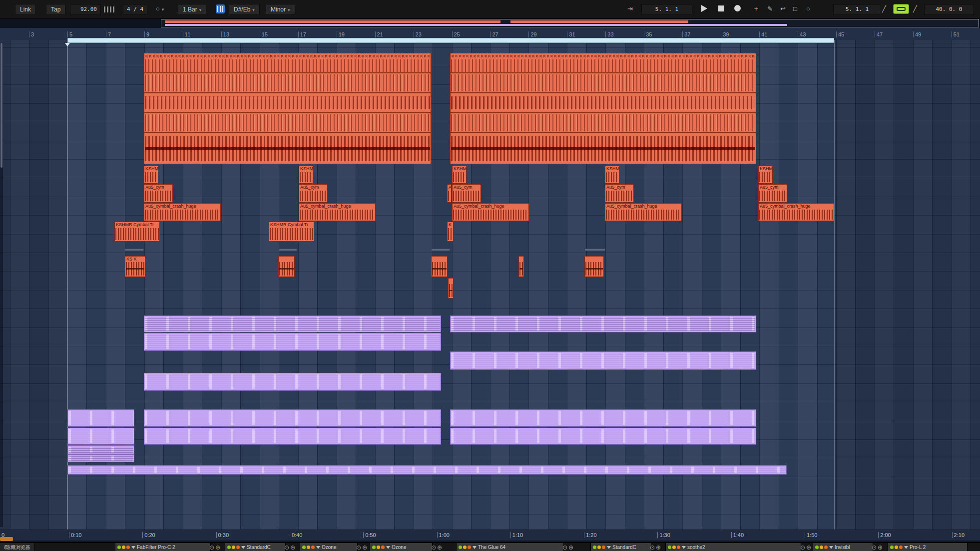 This screenshot has height=551, width=980. I want to click on clip: KKKKKKKKKKKKKKKKKKKKKKKKKKKKKKKKKKKKKKKK…, so click(288, 63).